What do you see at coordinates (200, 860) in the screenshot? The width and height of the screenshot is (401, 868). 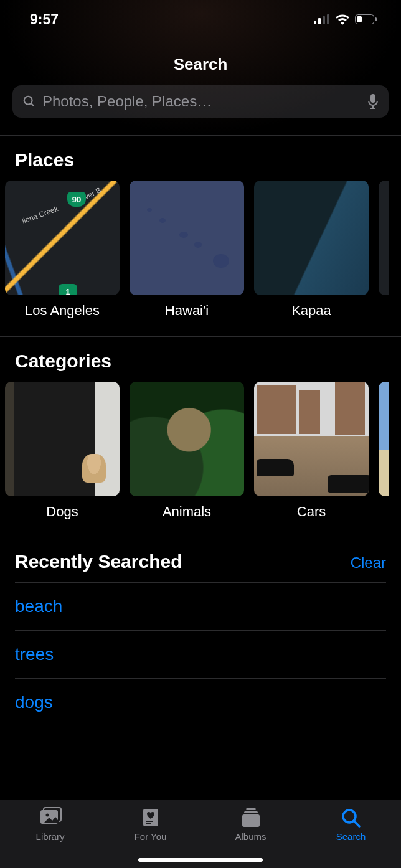 I see `home-indicator` at bounding box center [200, 860].